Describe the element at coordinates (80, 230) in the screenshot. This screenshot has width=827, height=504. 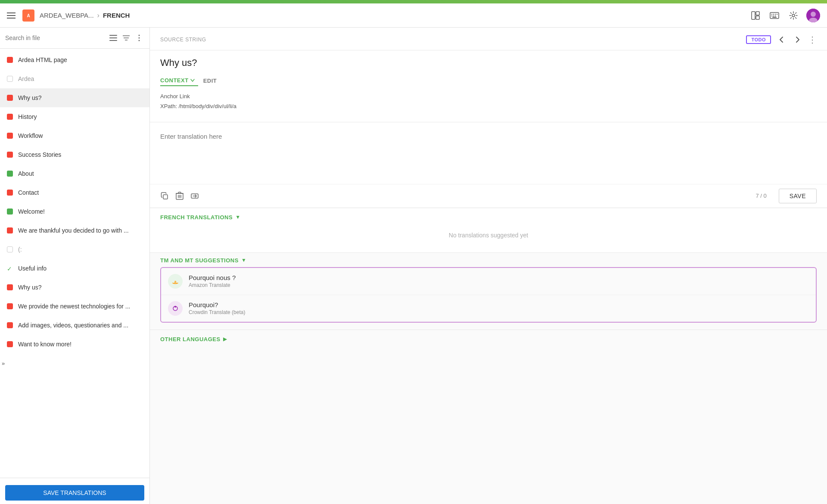
I see `sidebar-item-label: We are thankful you decided to go with .…` at that location.